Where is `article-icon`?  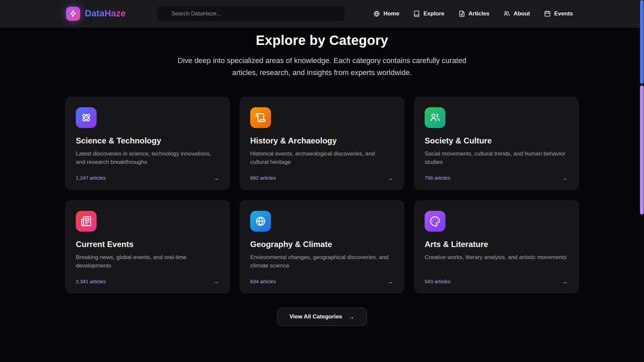
article-icon is located at coordinates (462, 14).